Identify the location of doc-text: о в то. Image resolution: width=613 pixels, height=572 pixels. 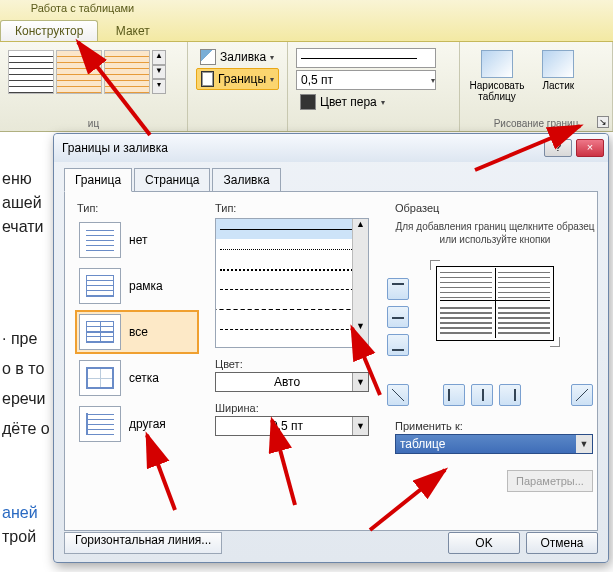
(23, 369).